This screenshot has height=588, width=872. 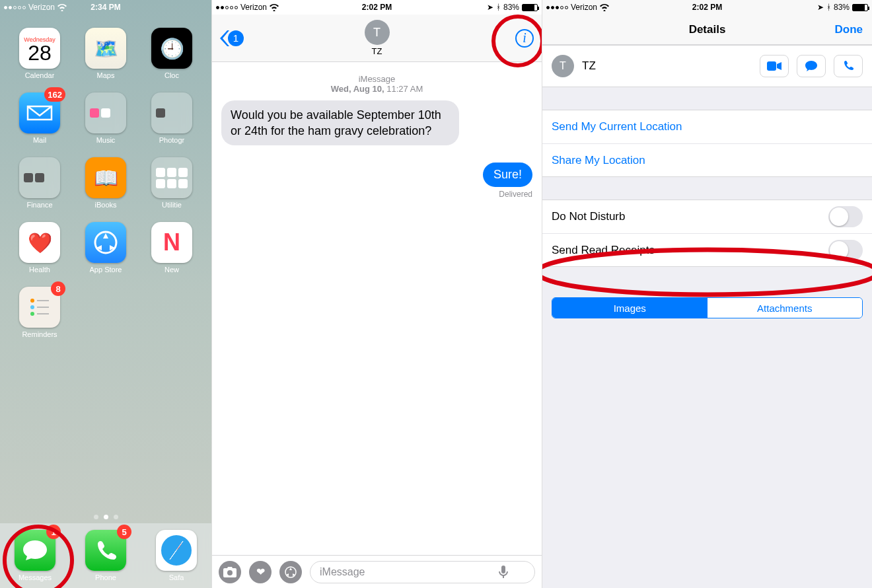 What do you see at coordinates (40, 319) in the screenshot?
I see `app-reminders: 8 Reminders` at bounding box center [40, 319].